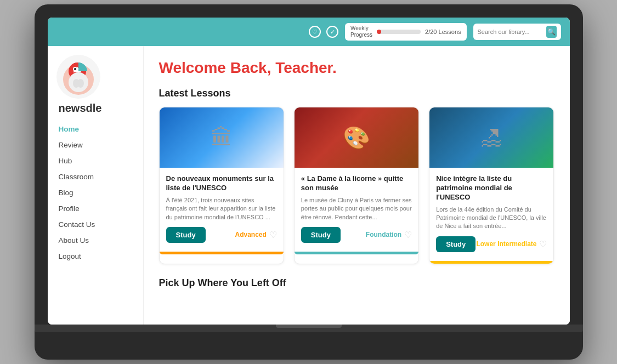  What do you see at coordinates (273, 235) in the screenshot?
I see `heart-icon-1: ♡` at bounding box center [273, 235].